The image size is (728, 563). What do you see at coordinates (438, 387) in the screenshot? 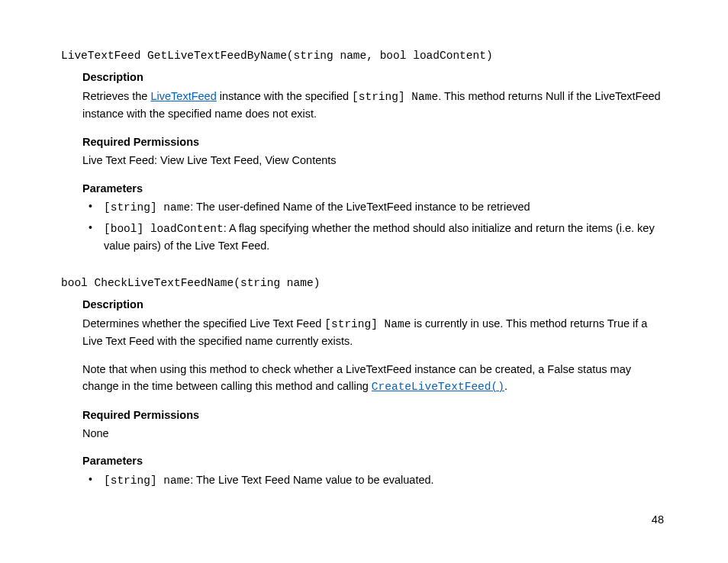
I see `create-live-text-feed-link: CreateLiveTextFeed()` at bounding box center [438, 387].